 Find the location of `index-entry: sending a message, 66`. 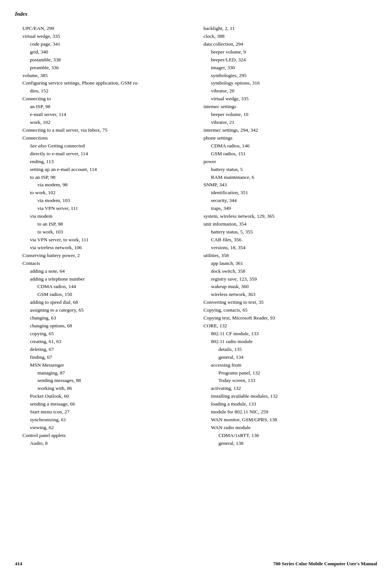

index-entry: sending a message, 66 is located at coordinates (105, 404).